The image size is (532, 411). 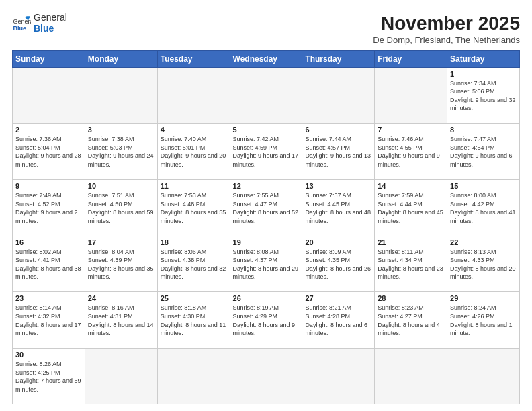 I want to click on calendar-cell: 8Sunrise: 7:47 AM Sunset: 4:54 PM Daylig…, so click(x=484, y=152).